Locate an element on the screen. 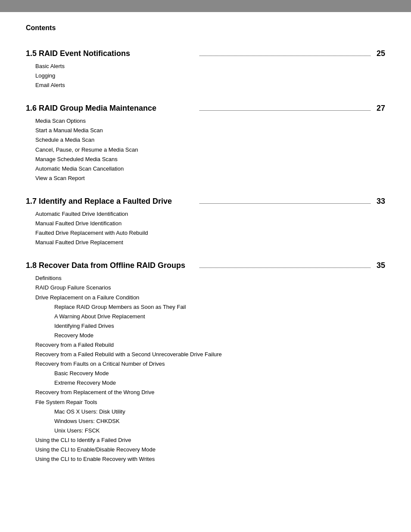  section-1-5-block: 1.5 RAID Event Notifications 25 Basic Al… is located at coordinates (206, 65).